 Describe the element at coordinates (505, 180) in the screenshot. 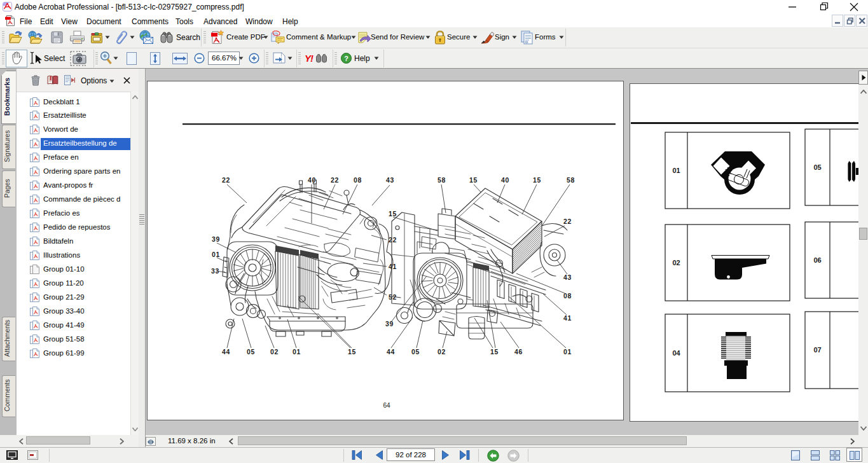

I see `svg-text: 40` at that location.